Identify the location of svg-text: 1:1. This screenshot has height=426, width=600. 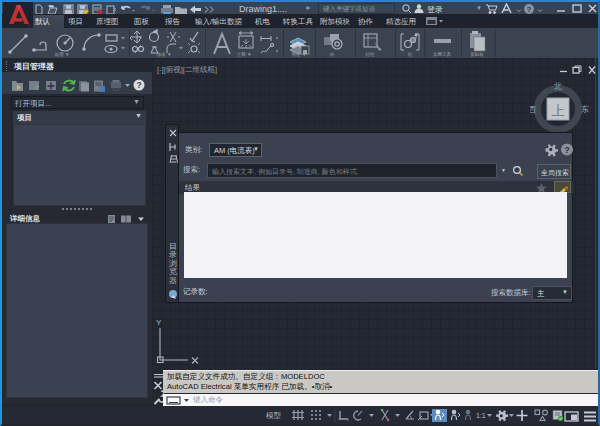
(481, 416).